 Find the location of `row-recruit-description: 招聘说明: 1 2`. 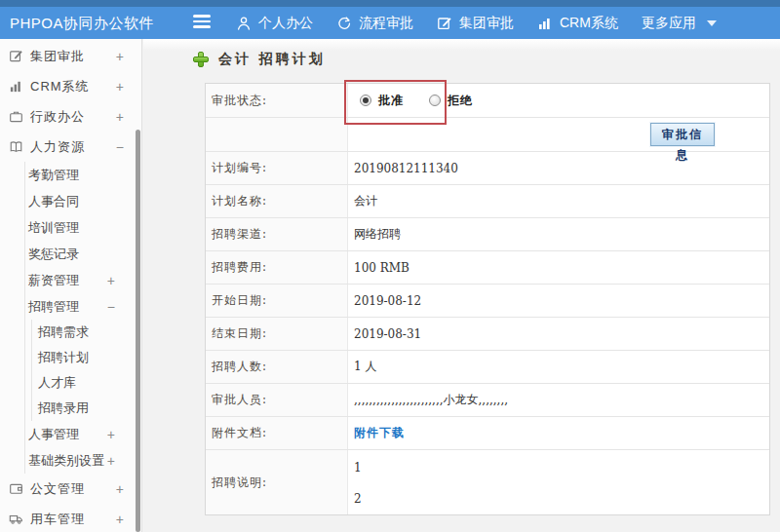

row-recruit-description: 招聘说明: 1 2 is located at coordinates (488, 482).